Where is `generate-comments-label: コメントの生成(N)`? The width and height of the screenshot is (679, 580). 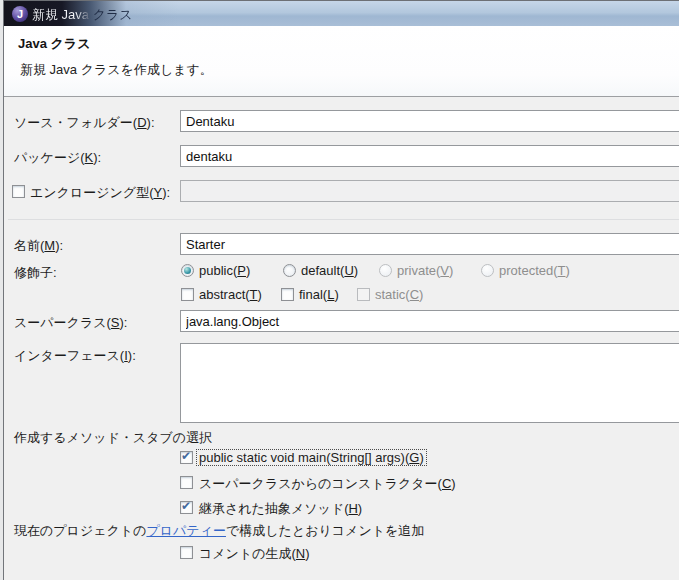 generate-comments-label: コメントの生成(N) is located at coordinates (254, 554).